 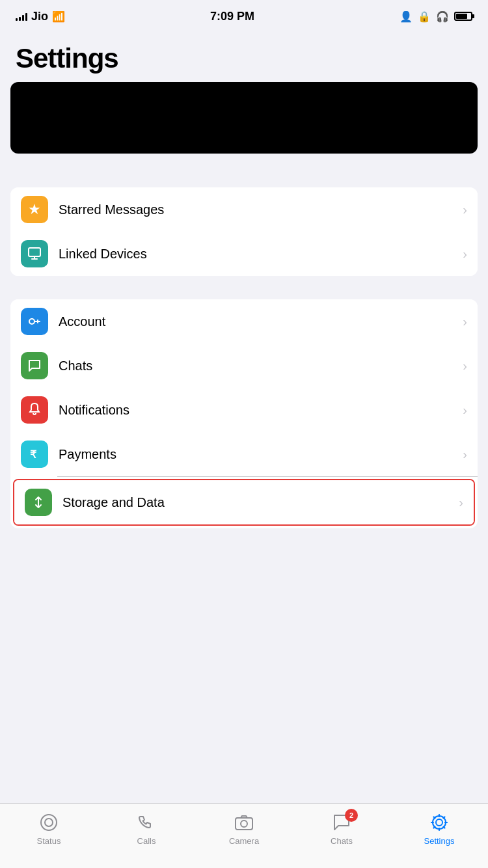 I want to click on chats-label: Chats, so click(x=260, y=366).